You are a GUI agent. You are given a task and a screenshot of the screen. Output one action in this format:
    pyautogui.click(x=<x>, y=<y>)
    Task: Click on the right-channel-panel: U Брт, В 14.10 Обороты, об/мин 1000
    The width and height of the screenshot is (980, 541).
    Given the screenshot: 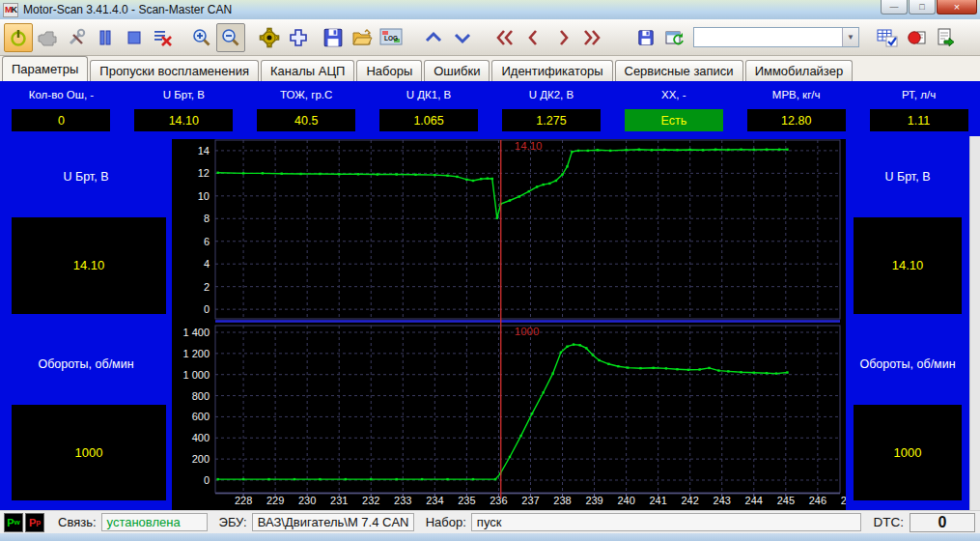 What is the action you would take?
    pyautogui.click(x=908, y=323)
    